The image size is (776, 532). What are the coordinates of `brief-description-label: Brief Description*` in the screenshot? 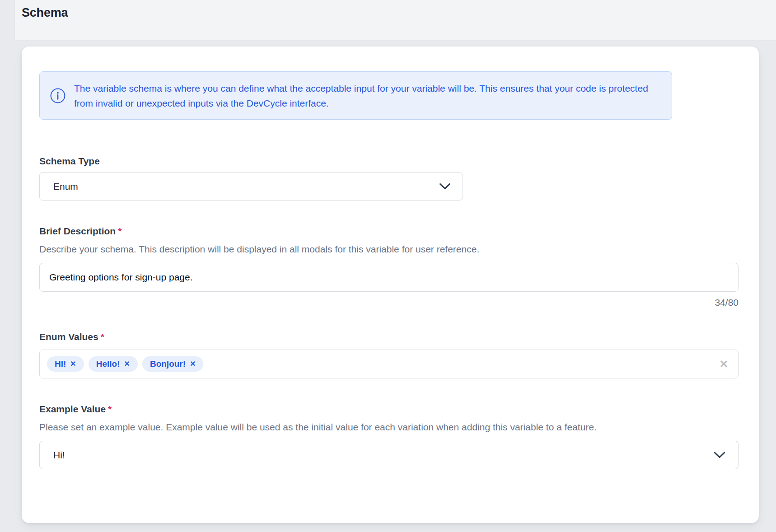 It's located at (389, 231).